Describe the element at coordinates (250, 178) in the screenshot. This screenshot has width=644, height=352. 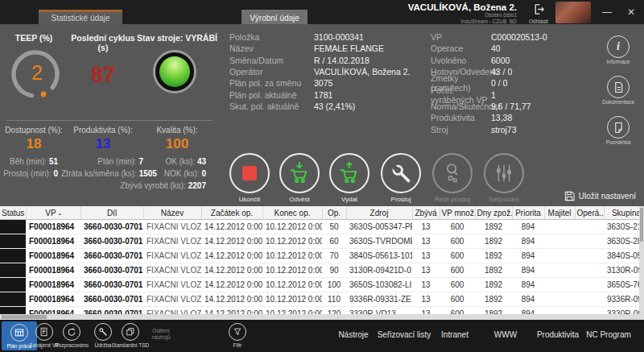
I see `finish-button: Ukončit` at that location.